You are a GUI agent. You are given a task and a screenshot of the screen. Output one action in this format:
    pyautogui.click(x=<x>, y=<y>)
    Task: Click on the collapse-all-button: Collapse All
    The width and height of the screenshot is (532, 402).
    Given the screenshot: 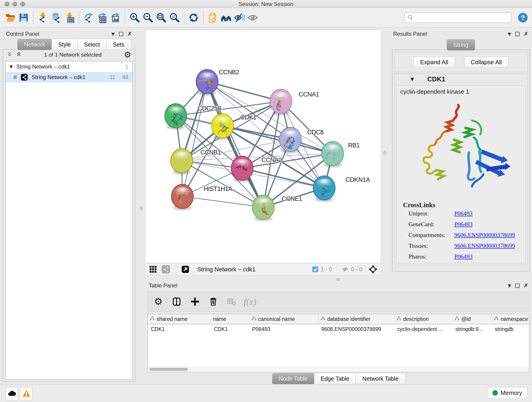 What is the action you would take?
    pyautogui.click(x=486, y=62)
    